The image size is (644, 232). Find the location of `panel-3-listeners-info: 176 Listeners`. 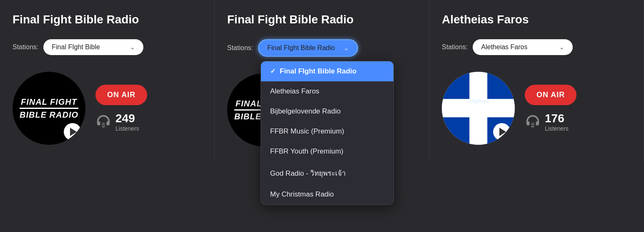

panel-3-listeners-info: 176 Listeners is located at coordinates (557, 122).